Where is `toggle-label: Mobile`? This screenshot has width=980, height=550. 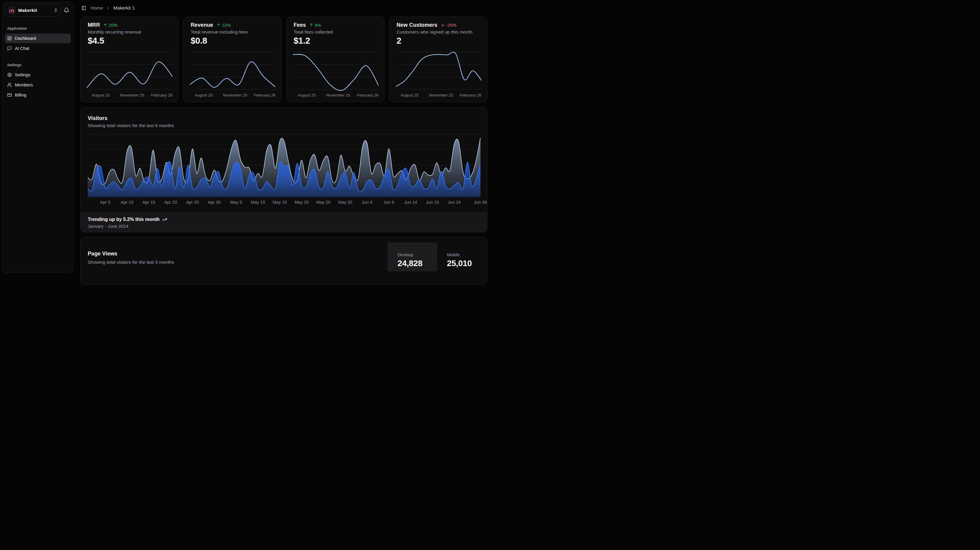 toggle-label: Mobile is located at coordinates (467, 255).